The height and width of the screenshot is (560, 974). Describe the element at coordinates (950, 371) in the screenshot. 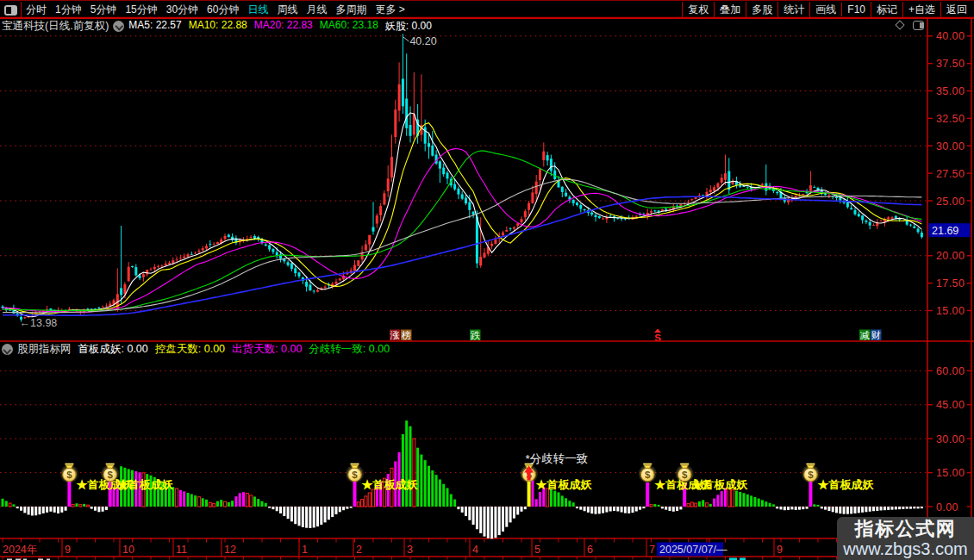

I see `y-axis-label: 60.00` at that location.